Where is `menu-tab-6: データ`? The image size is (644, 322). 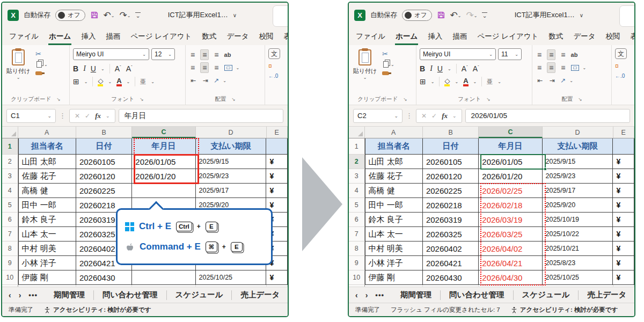
menu-tab-6: データ is located at coordinates (584, 39).